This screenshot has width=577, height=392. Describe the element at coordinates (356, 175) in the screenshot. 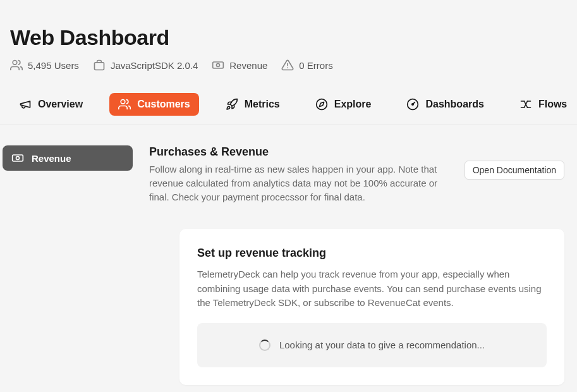

I see `content-header: Purchases & Revenue Follow along in real…` at that location.